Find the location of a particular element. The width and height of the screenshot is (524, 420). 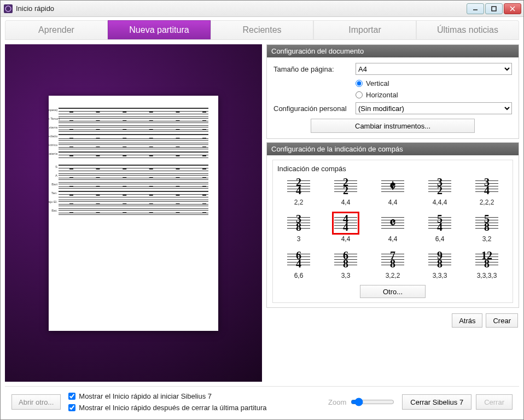

time-signature-cell: 646,6 is located at coordinates (299, 265).